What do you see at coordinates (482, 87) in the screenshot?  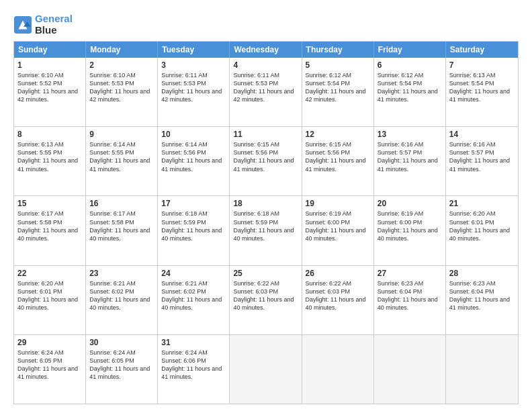 I see `cell-info: Sunrise: 6:13 AM Sunset: 5:54 PM Dayligh…` at bounding box center [482, 87].